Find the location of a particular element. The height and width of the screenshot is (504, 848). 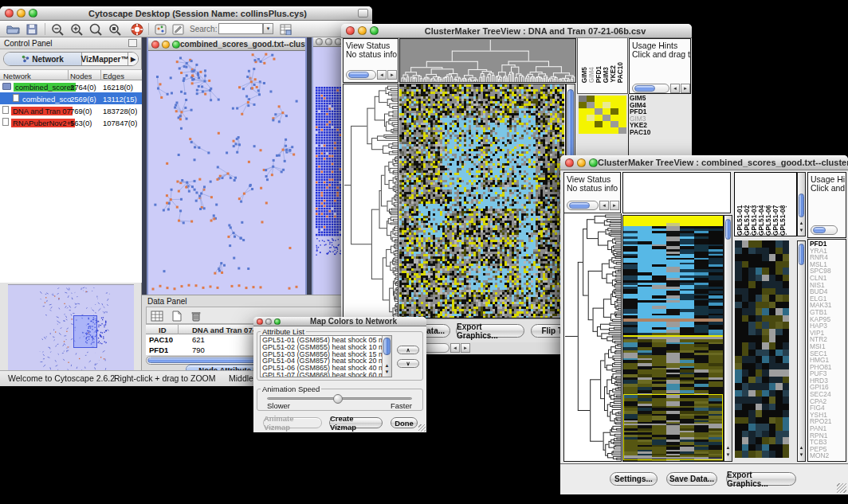

animation-speed-slider is located at coordinates (340, 398).